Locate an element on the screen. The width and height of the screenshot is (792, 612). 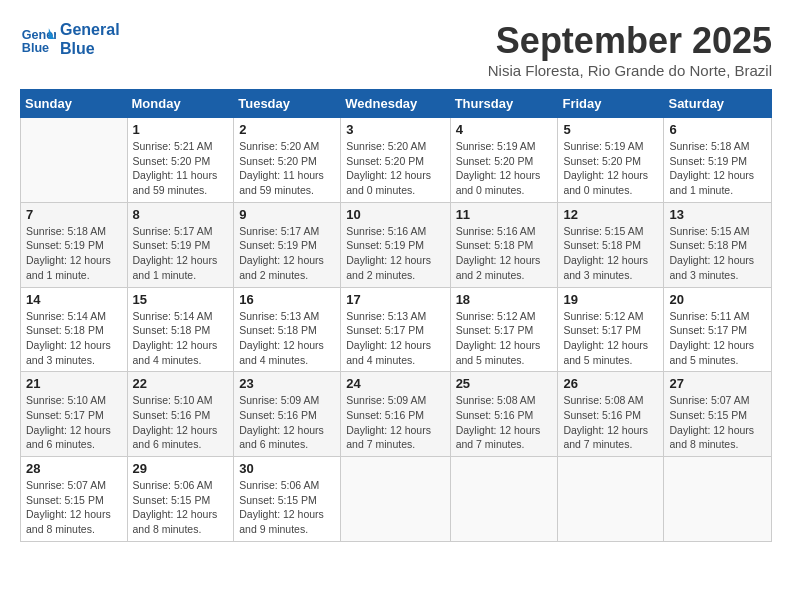
day-number: 1 is located at coordinates (181, 130).